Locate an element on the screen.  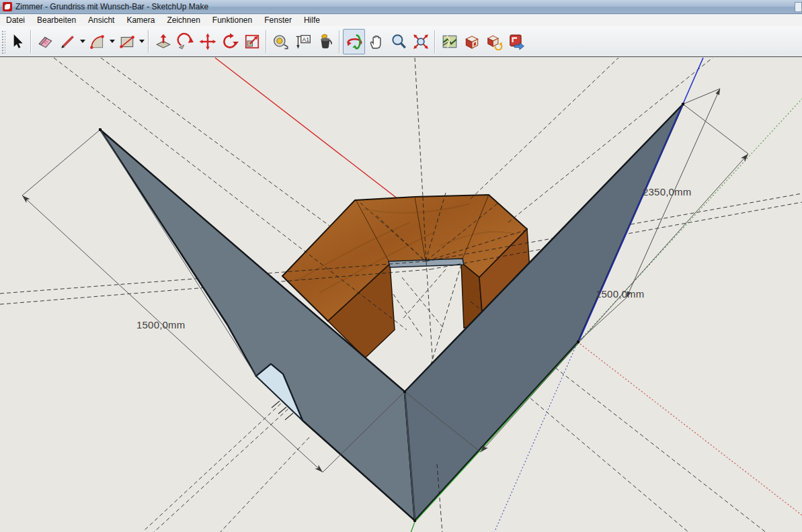
dimension-label-height: 2350,0mm is located at coordinates (667, 192).